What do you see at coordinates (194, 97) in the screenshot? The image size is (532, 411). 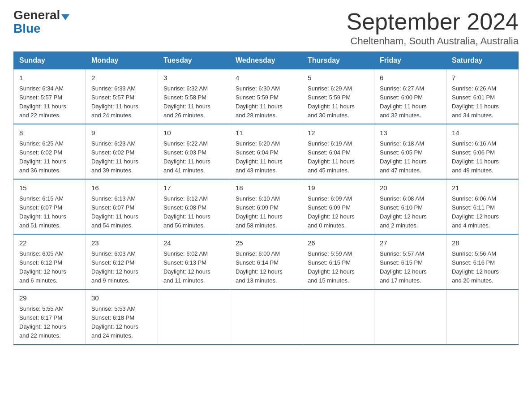 I see `calendar-cell: 3Sunrise: 6:32 AMSunset: 5:58 PMDaylight…` at bounding box center [194, 97].